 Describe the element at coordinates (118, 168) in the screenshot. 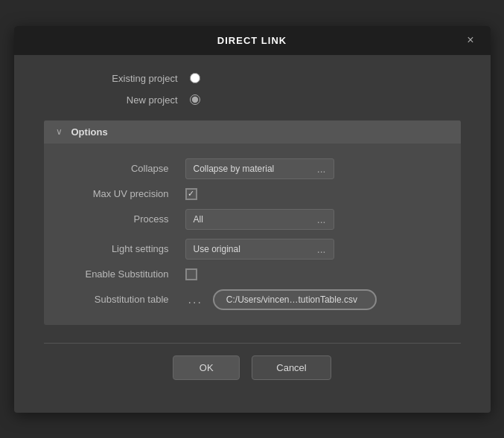

I see `collapse-label: Collapse` at that location.